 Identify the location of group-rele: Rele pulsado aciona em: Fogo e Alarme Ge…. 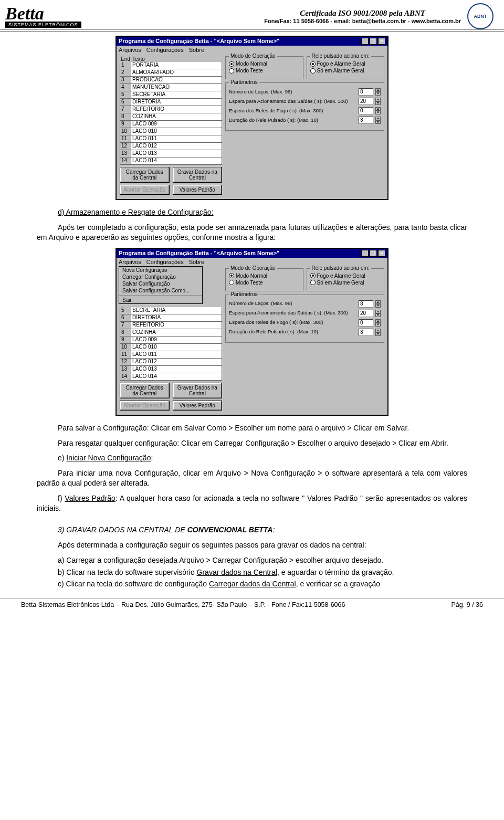
(345, 68).